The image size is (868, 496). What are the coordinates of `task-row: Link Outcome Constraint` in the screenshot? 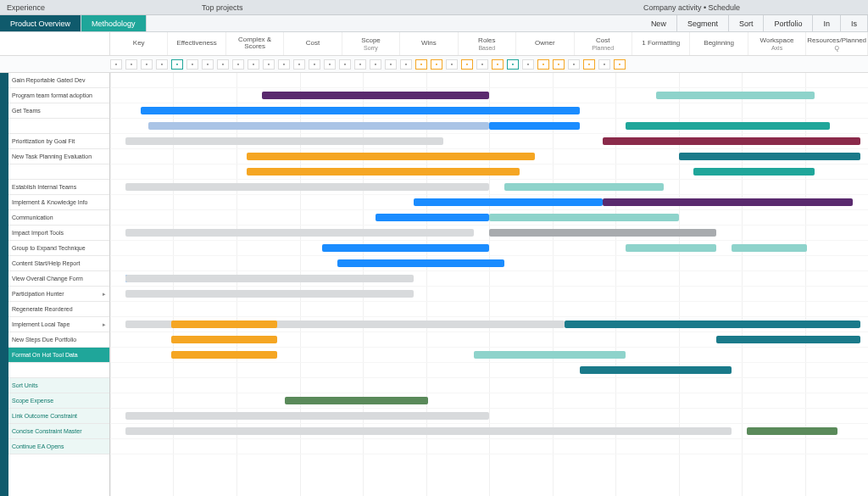 It's located at (59, 416).